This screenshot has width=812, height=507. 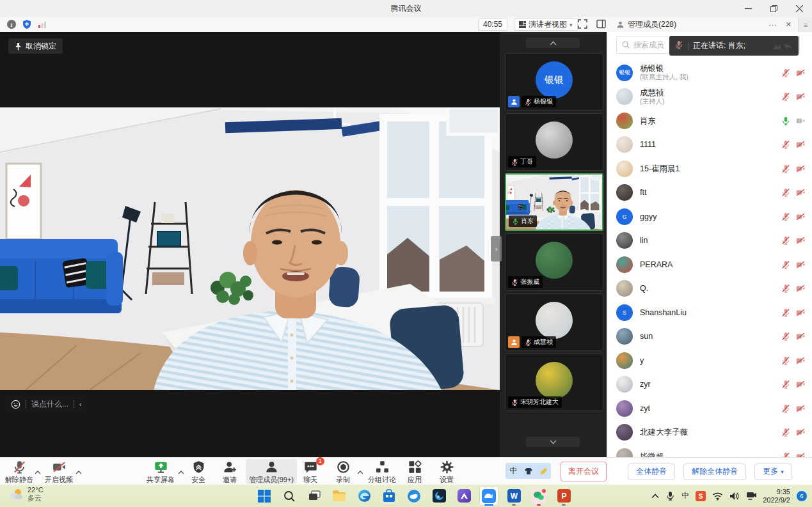 I want to click on toolbar-cam-button: 开启视频, so click(x=59, y=472).